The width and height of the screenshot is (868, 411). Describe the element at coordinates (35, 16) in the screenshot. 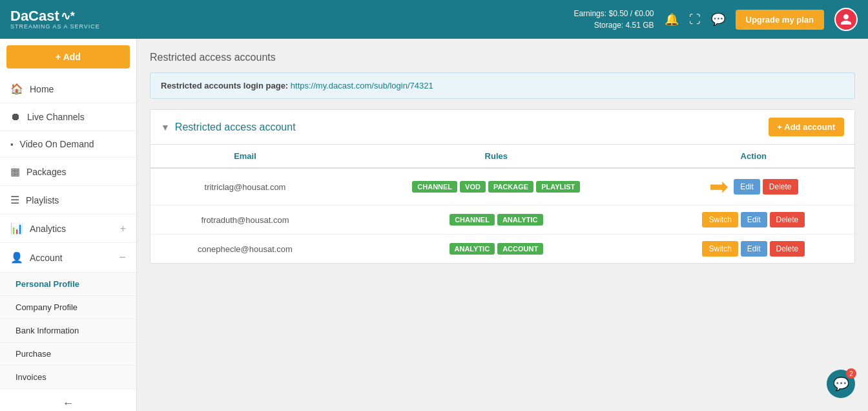

I see `logo-text: DaCast` at that location.